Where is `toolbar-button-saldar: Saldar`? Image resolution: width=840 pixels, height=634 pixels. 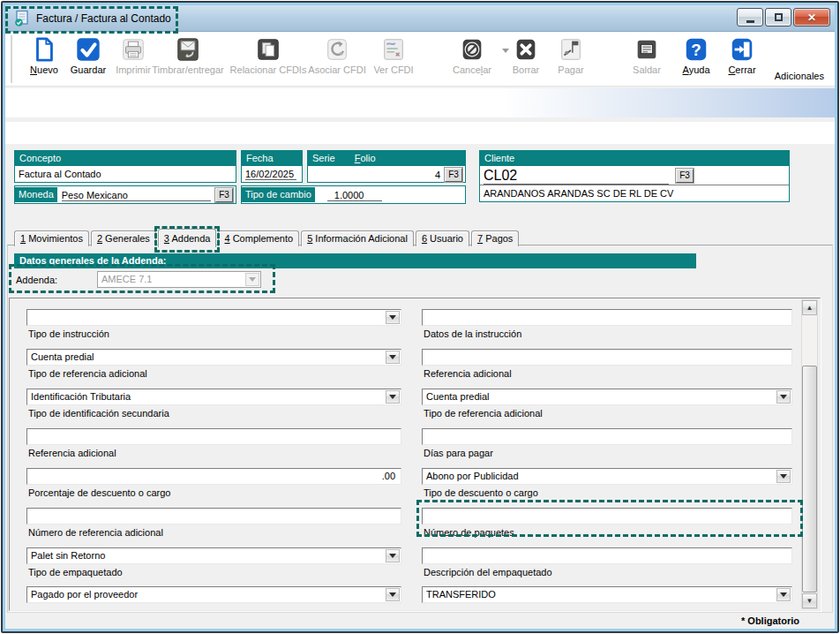
toolbar-button-saldar: Saldar is located at coordinates (647, 56).